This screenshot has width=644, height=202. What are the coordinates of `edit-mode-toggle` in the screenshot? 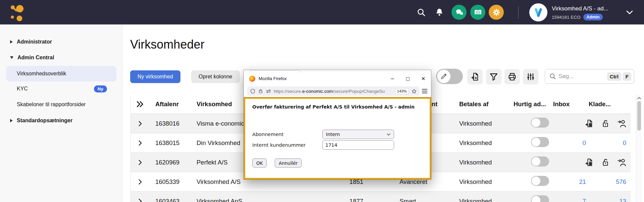 It's located at (449, 76).